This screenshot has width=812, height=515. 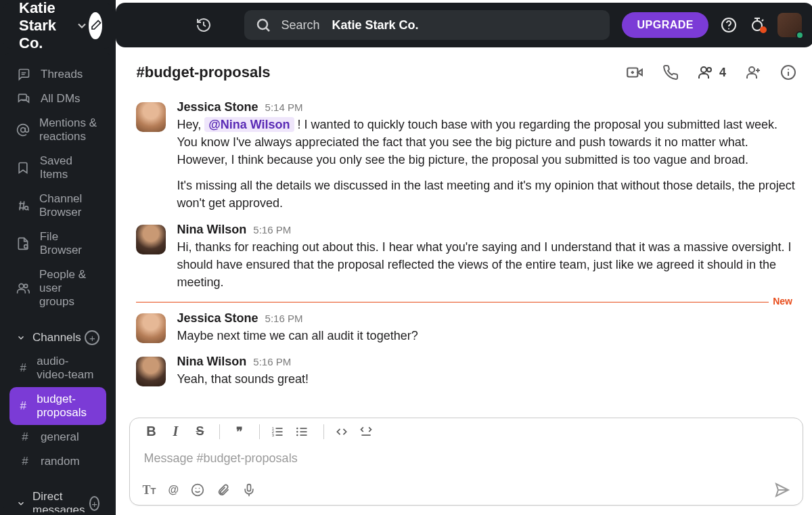 I want to click on channel-header: #budget-proposals 4, so click(x=464, y=73).